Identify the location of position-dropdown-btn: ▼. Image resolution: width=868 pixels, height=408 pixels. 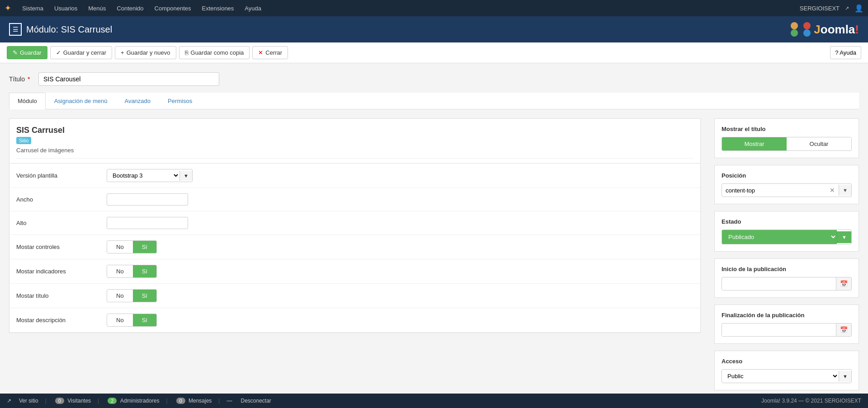
(845, 190).